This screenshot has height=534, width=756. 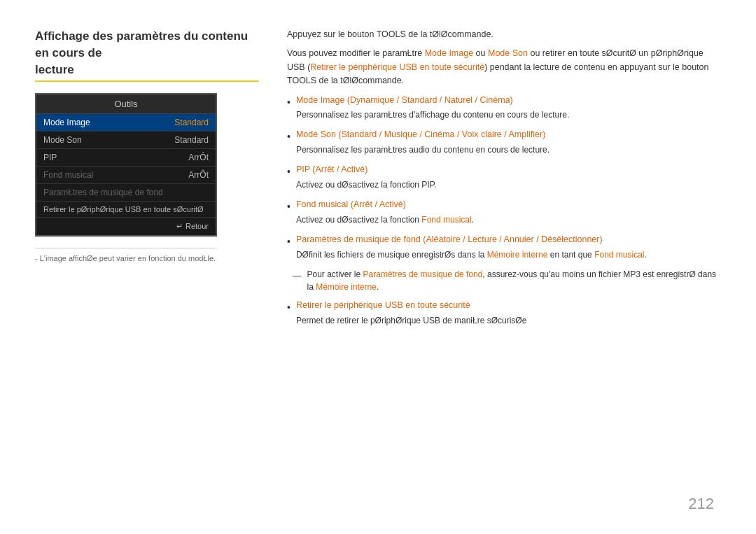 I want to click on bullet-desc: Personnalisez les paramŁtres d'affichage…, so click(x=433, y=115).